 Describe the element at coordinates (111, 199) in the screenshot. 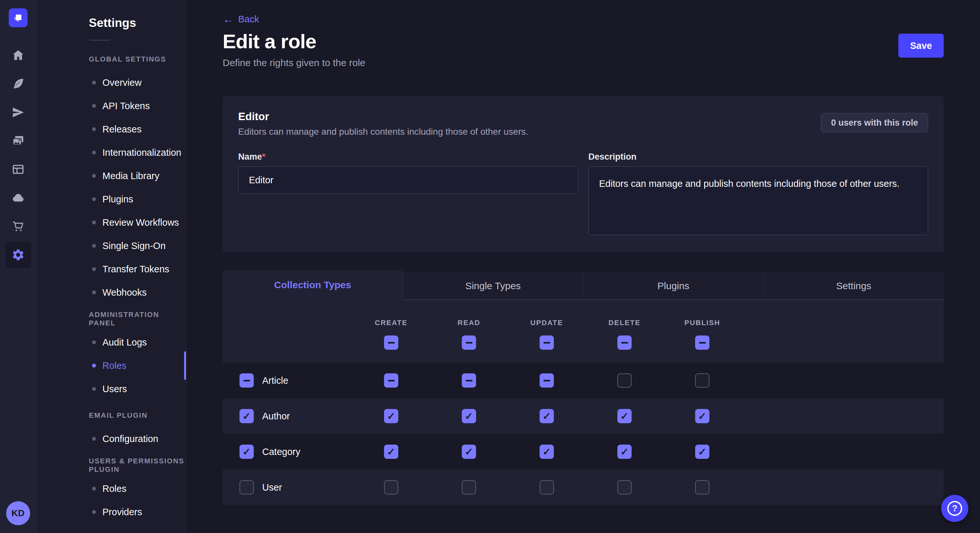

I see `sidebar-item-plugins: Plugins` at that location.